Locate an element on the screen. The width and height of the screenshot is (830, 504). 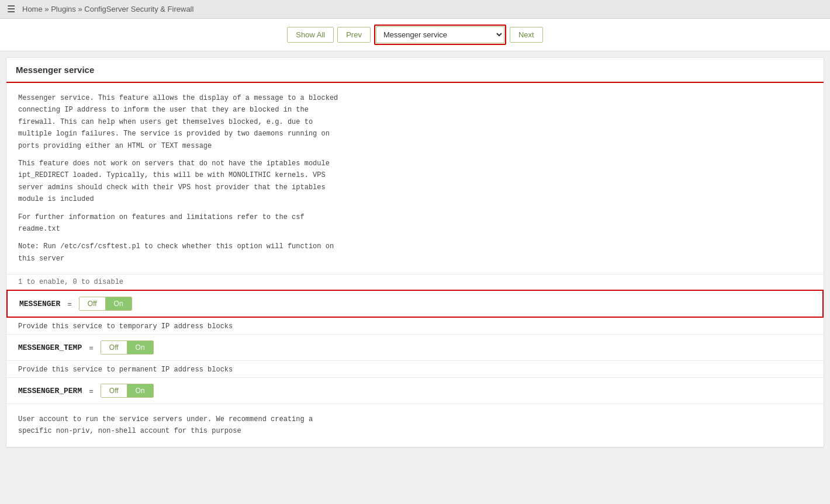
section-select-wrapper: Messenger service is located at coordinates (440, 35).